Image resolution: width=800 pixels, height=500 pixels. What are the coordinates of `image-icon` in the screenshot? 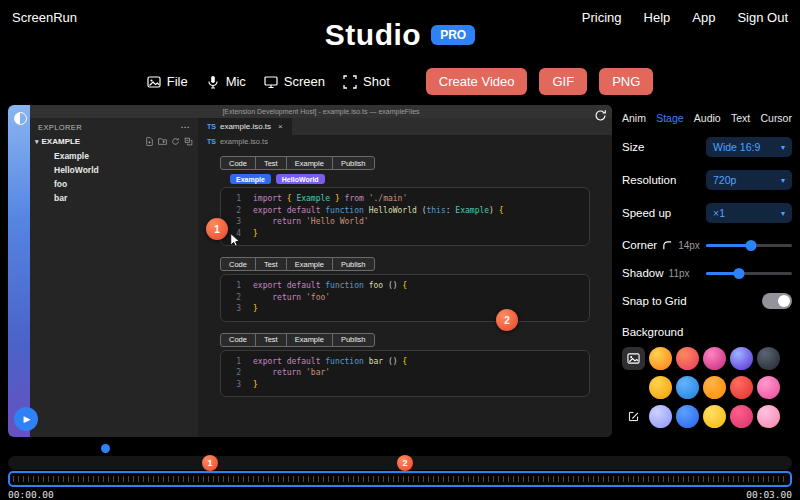 It's located at (634, 358).